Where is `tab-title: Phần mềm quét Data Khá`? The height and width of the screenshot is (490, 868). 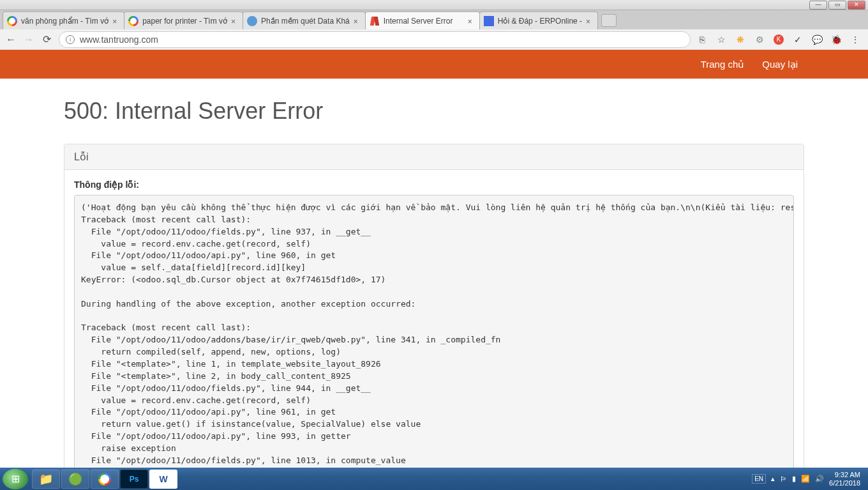 tab-title: Phần mềm quét Data Khá is located at coordinates (305, 21).